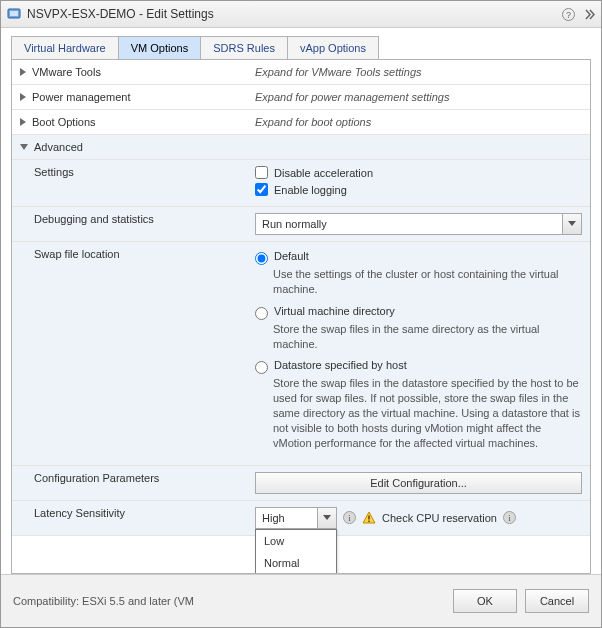 Image resolution: width=602 pixels, height=628 pixels. Describe the element at coordinates (428, 413) in the screenshot. I see `desc-swap-datastore: Store the swap files in the datastore sp…` at that location.